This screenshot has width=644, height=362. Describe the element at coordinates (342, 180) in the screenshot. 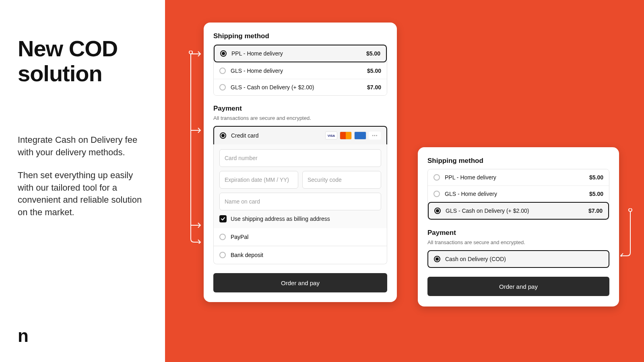

I see `security-code-input` at that location.